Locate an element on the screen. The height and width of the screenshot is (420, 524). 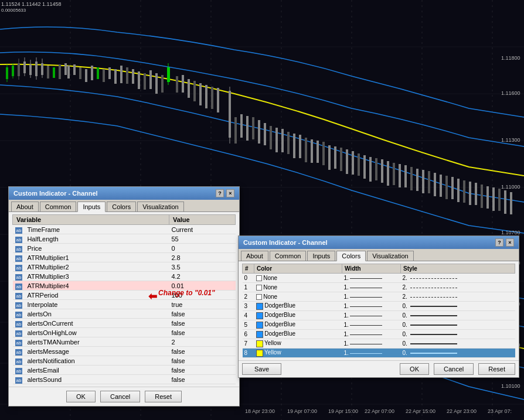
dialog-colors-bottom: Save OK Cancel Reset is located at coordinates (379, 369).